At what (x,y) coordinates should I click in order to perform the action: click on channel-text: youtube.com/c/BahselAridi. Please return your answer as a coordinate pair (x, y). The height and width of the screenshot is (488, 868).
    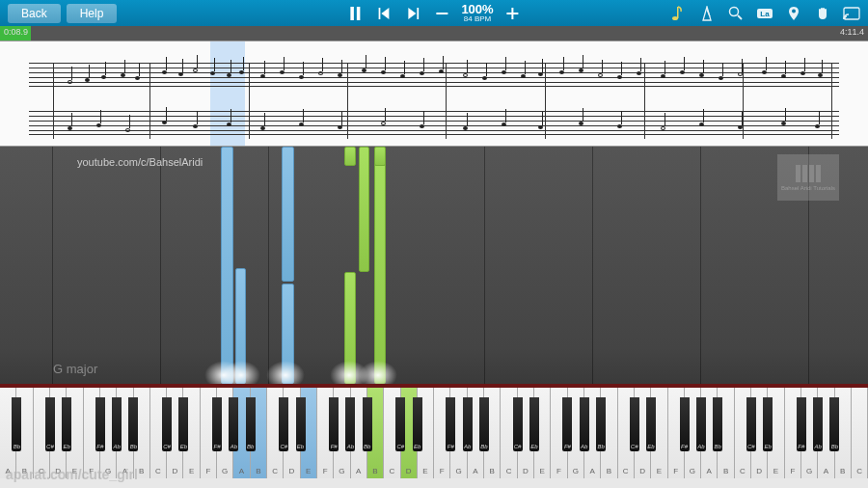
    Looking at the image, I should click on (140, 162).